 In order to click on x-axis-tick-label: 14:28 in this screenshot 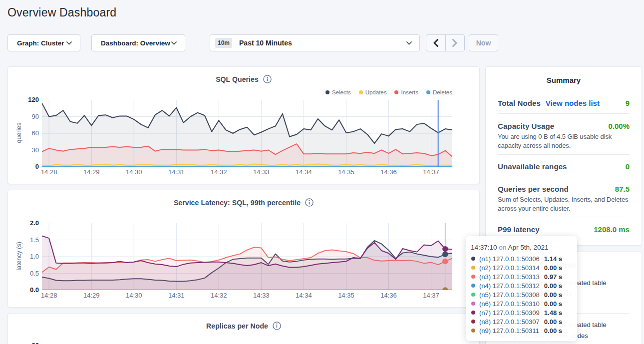, I will do `click(49, 172)`.